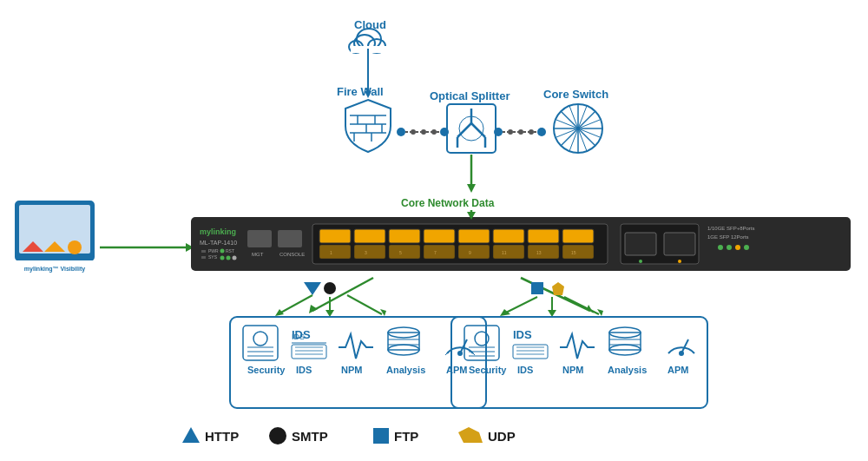  What do you see at coordinates (366, 253) in the screenshot?
I see `svg-text: 3` at bounding box center [366, 253].